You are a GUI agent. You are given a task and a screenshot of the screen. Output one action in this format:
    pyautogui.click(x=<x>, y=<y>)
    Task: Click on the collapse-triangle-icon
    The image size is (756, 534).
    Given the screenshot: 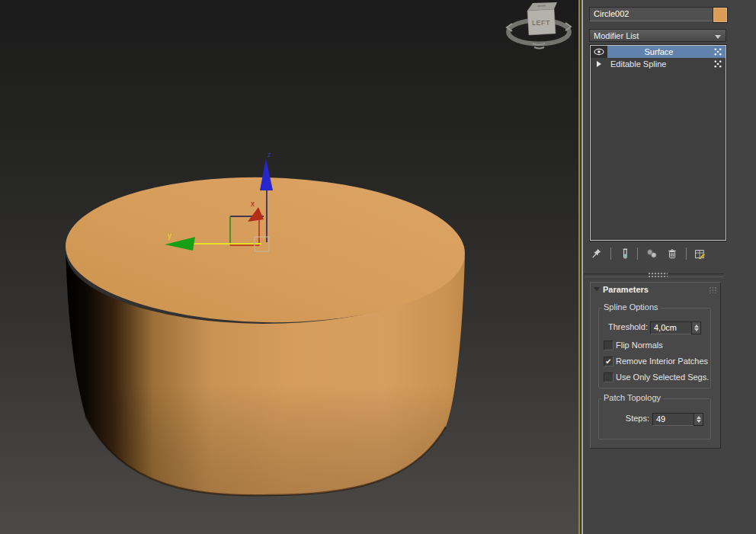 What is the action you would take?
    pyautogui.click(x=597, y=289)
    